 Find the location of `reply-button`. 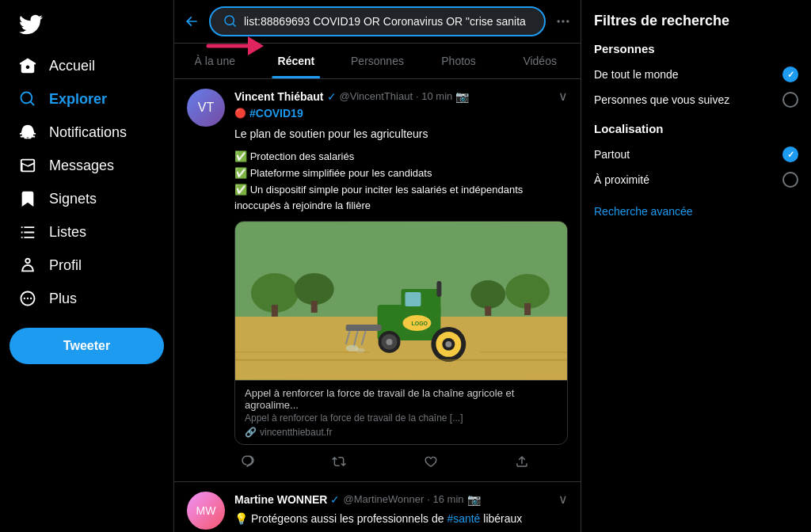

reply-button is located at coordinates (248, 462).